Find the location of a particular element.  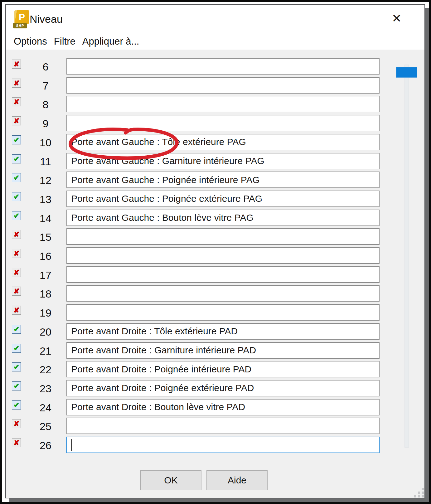

level-row: ✔ 20 is located at coordinates (215, 331).